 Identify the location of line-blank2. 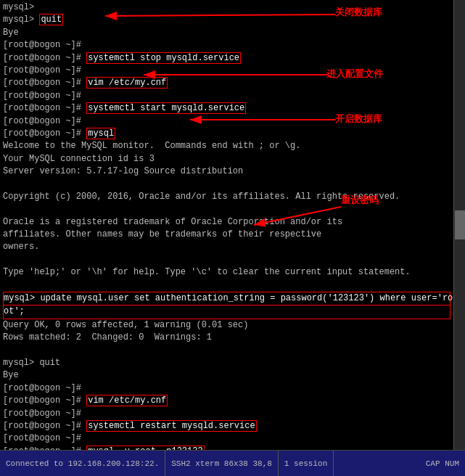
(226, 209).